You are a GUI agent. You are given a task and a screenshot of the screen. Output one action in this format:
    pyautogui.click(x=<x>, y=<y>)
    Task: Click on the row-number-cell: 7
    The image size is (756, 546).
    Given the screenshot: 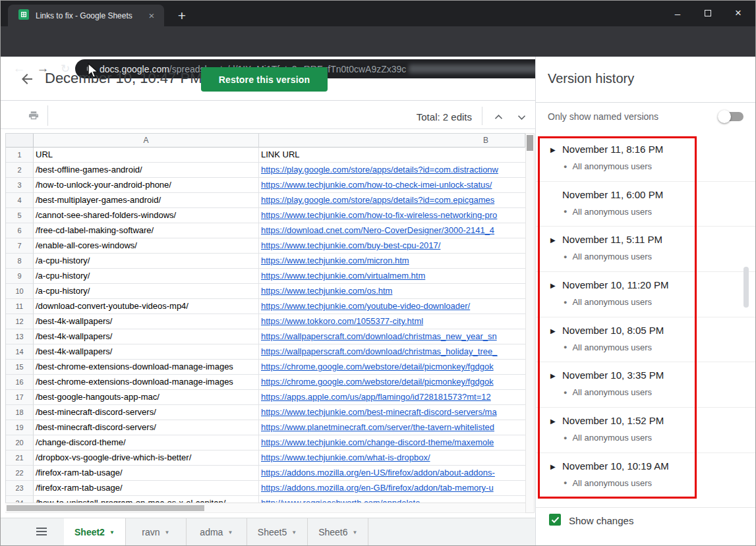 What is the action you would take?
    pyautogui.click(x=20, y=246)
    